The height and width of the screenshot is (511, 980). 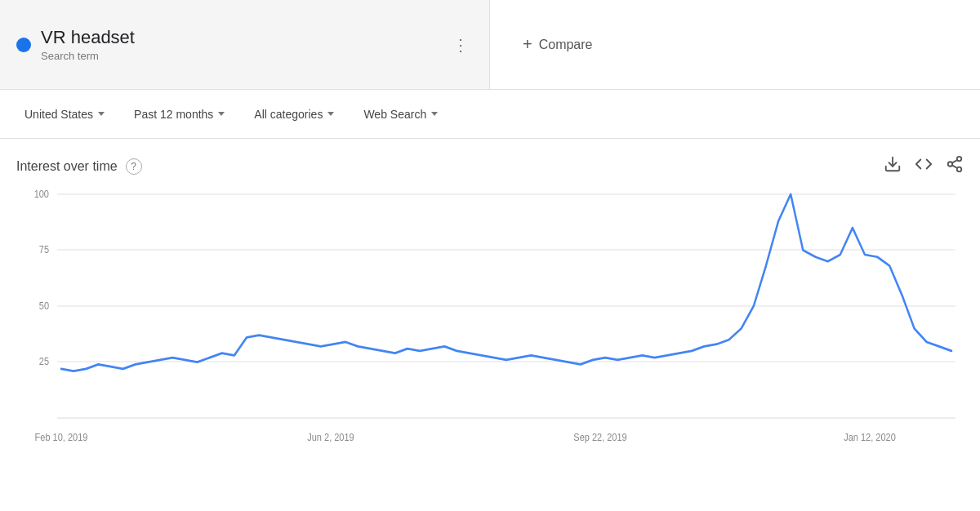 What do you see at coordinates (59, 114) in the screenshot?
I see `region-label: United States` at bounding box center [59, 114].